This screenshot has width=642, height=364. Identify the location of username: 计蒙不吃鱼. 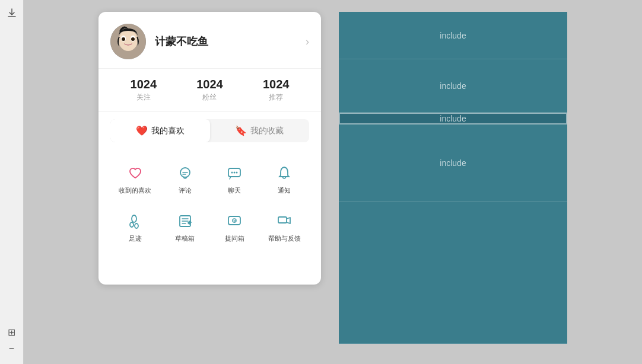
(182, 41).